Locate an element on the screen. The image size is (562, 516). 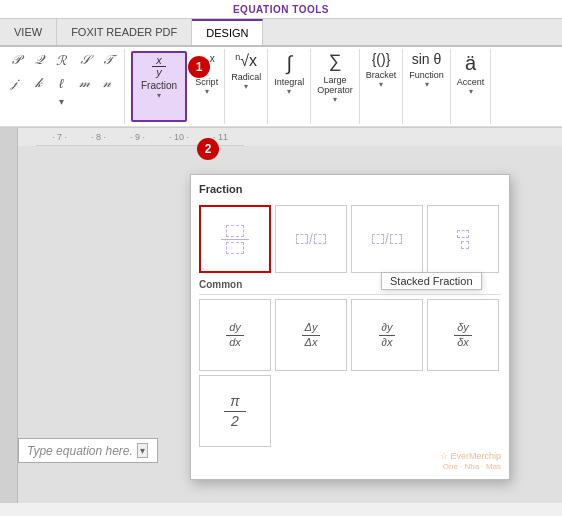
ruler-mark: · 10 · is located at coordinates (179, 137).